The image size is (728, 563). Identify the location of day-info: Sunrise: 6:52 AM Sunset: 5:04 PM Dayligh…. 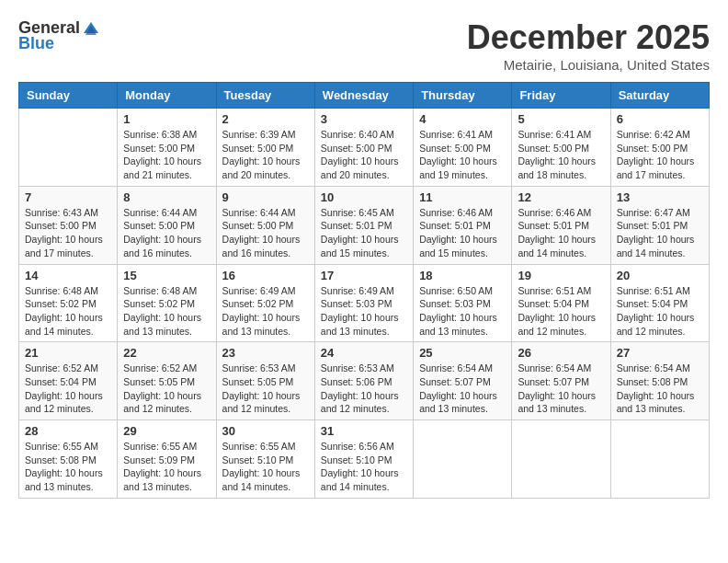
(68, 388).